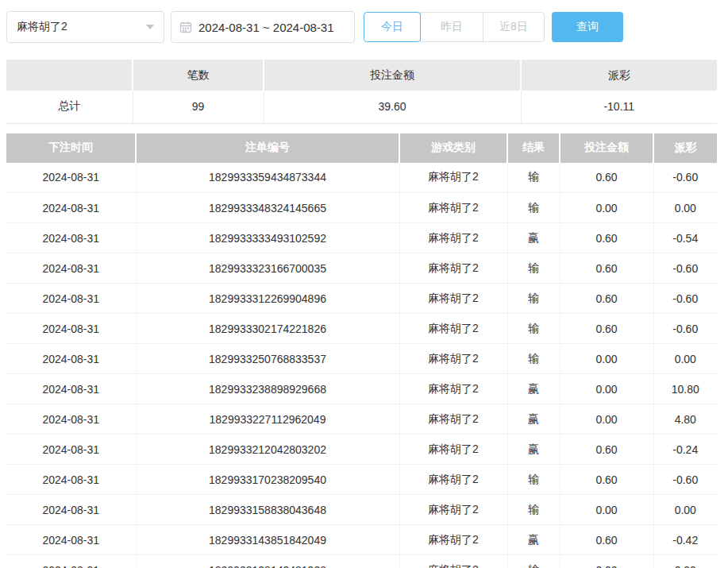 Image resolution: width=728 pixels, height=568 pixels. What do you see at coordinates (268, 480) in the screenshot?
I see `bet-id: 1829933170238209540` at bounding box center [268, 480].